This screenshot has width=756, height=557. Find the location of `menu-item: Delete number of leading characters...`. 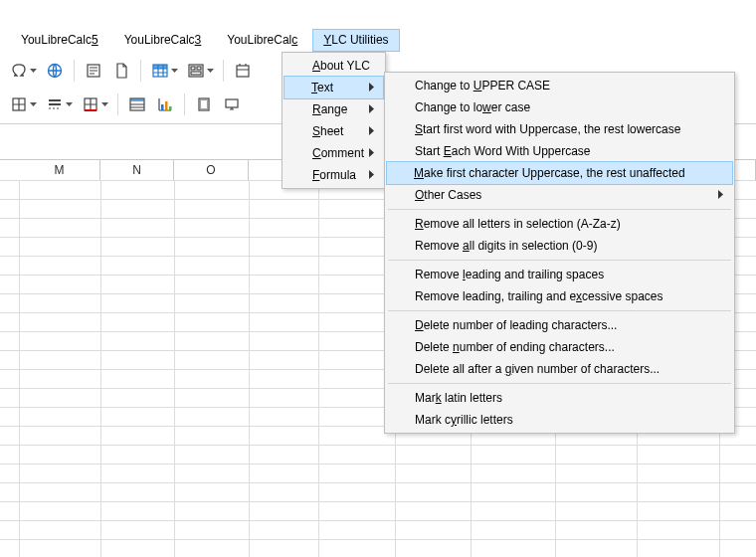

menu-item: Delete number of leading characters... is located at coordinates (559, 325).